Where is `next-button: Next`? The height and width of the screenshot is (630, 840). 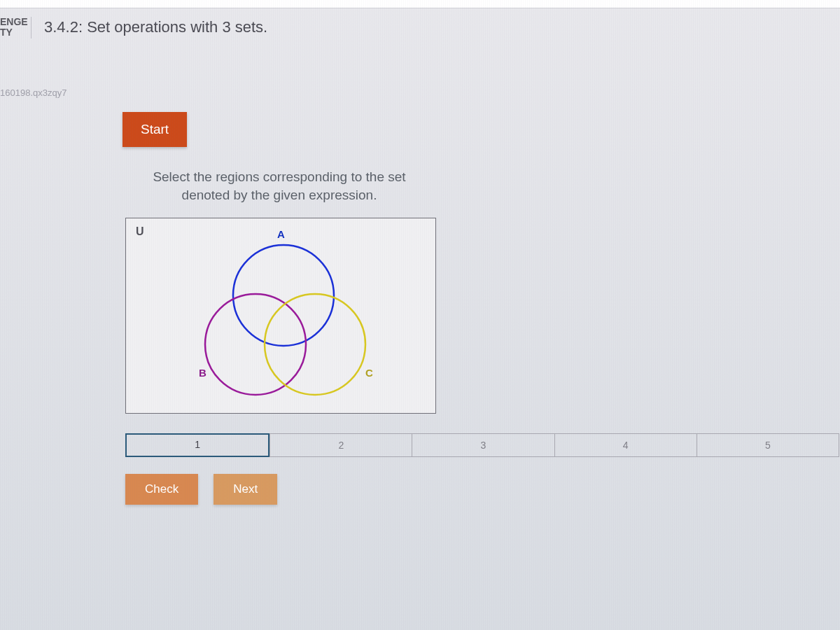 next-button: Next is located at coordinates (245, 489).